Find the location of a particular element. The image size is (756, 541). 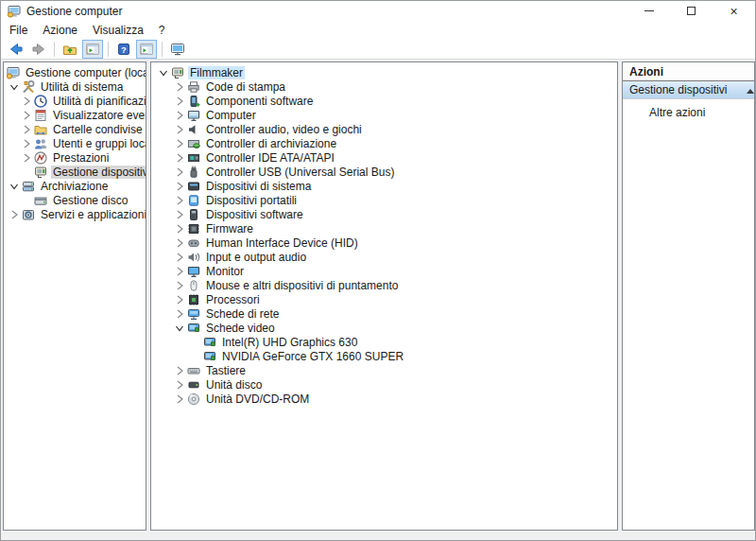

tree-item-label: Utenti e gruppi locali is located at coordinates (98, 144).